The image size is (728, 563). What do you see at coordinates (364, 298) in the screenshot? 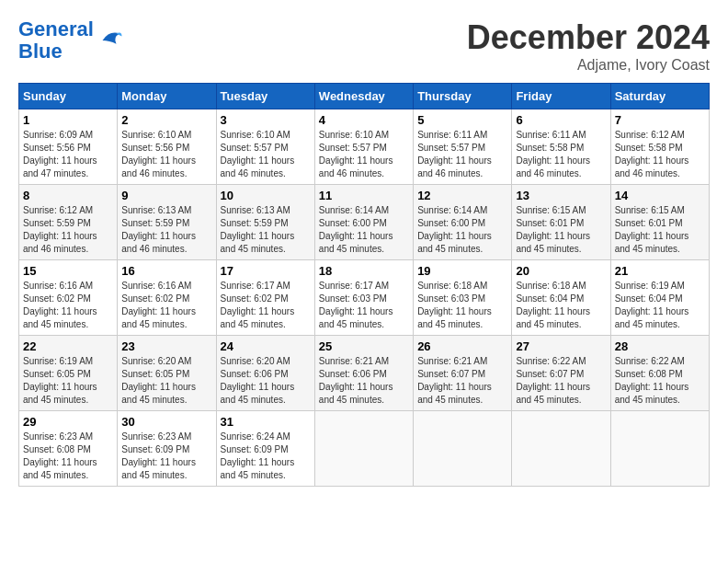
I see `calendar-day-cell: 18Sunrise: 6:17 AMSunset: 6:03 PMDayligh…` at bounding box center [364, 298].